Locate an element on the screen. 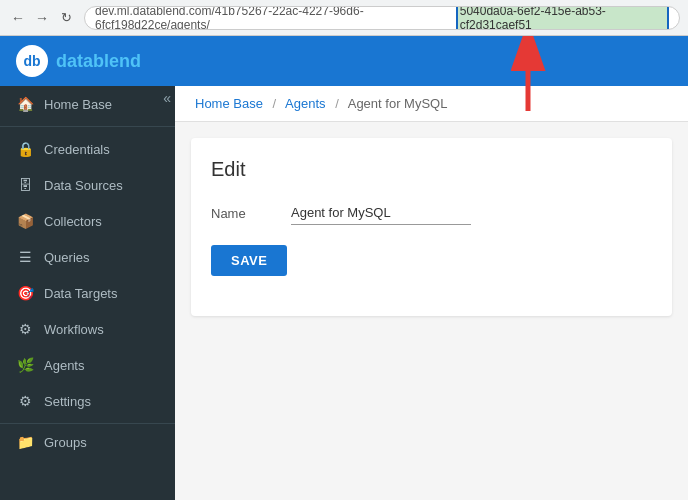 This screenshot has height=500, width=688. forward-button: → is located at coordinates (42, 18).